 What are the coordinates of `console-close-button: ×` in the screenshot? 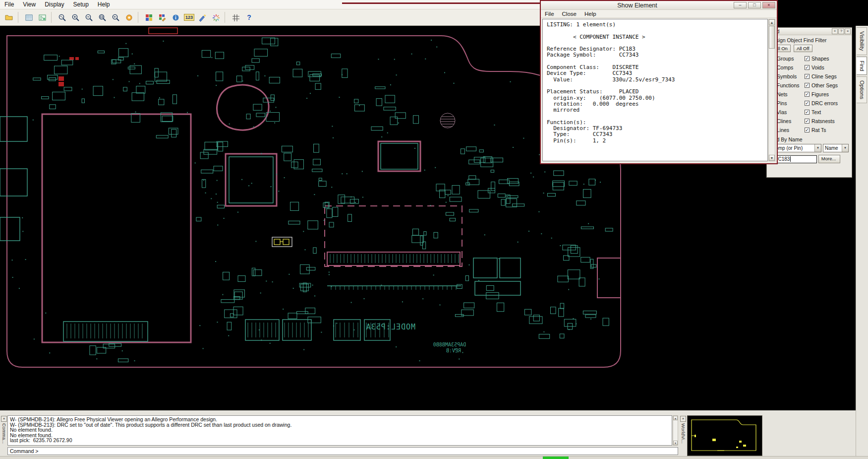 It's located at (4, 419).